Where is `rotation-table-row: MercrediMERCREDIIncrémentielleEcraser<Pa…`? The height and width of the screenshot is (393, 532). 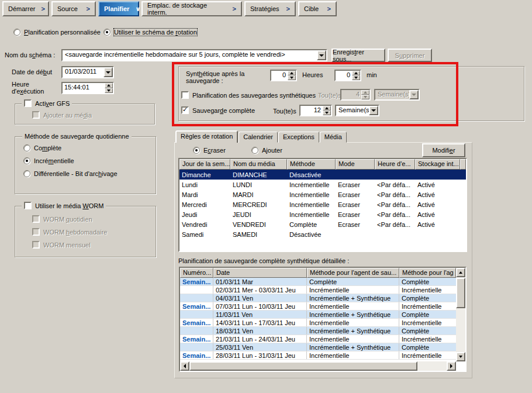 rotation-table-row: MercrediMERCREDIIncrémentielleEcraser<Pa… is located at coordinates (323, 205).